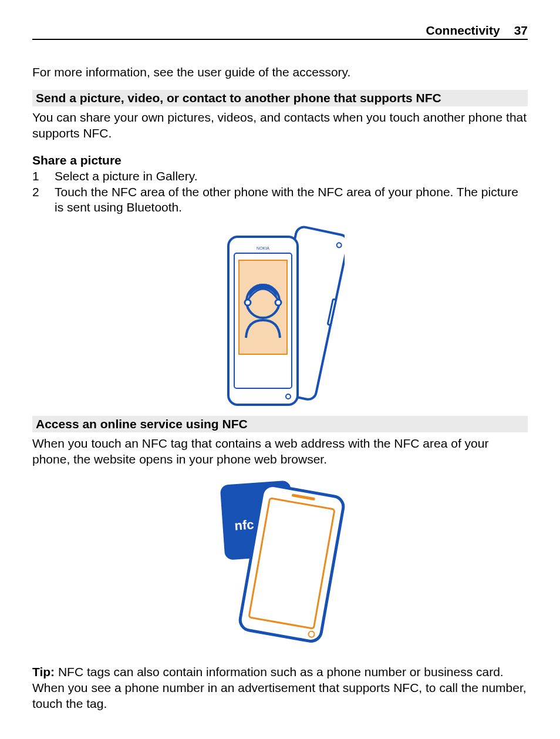 The height and width of the screenshot is (739, 560). What do you see at coordinates (280, 424) in the screenshot?
I see `section-heading-access-online-nfc: Access an online service using NFC` at bounding box center [280, 424].